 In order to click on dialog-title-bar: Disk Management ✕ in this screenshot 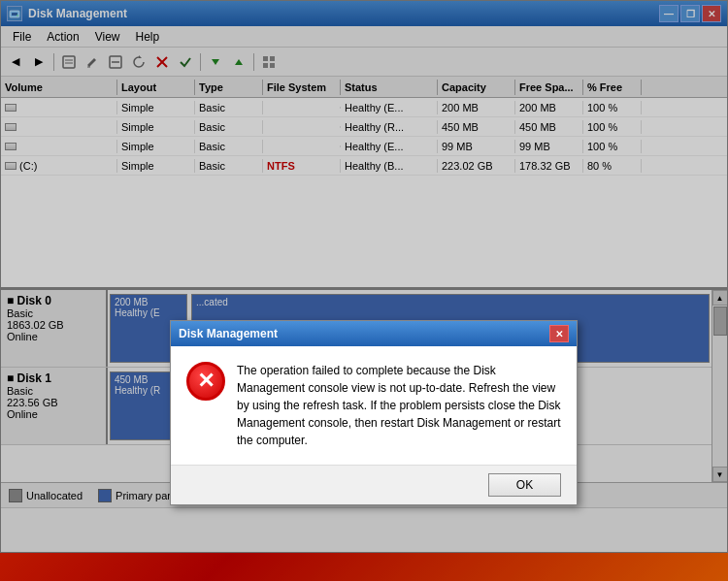, I will do `click(374, 334)`.